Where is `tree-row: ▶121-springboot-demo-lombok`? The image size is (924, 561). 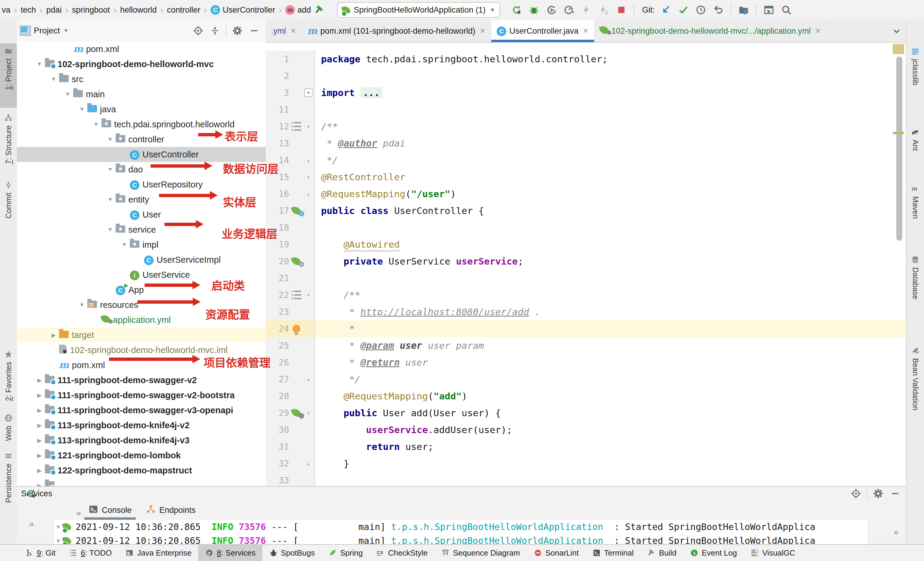 tree-row: ▶121-springboot-demo-lombok is located at coordinates (141, 455).